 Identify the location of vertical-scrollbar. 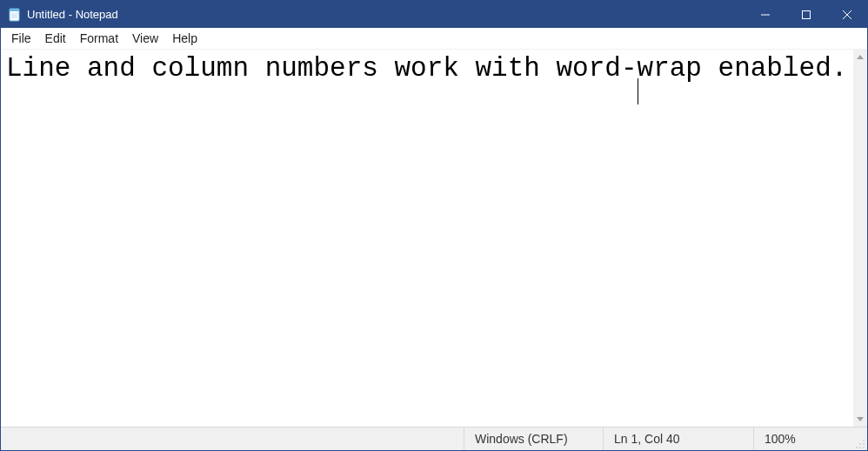
(859, 239).